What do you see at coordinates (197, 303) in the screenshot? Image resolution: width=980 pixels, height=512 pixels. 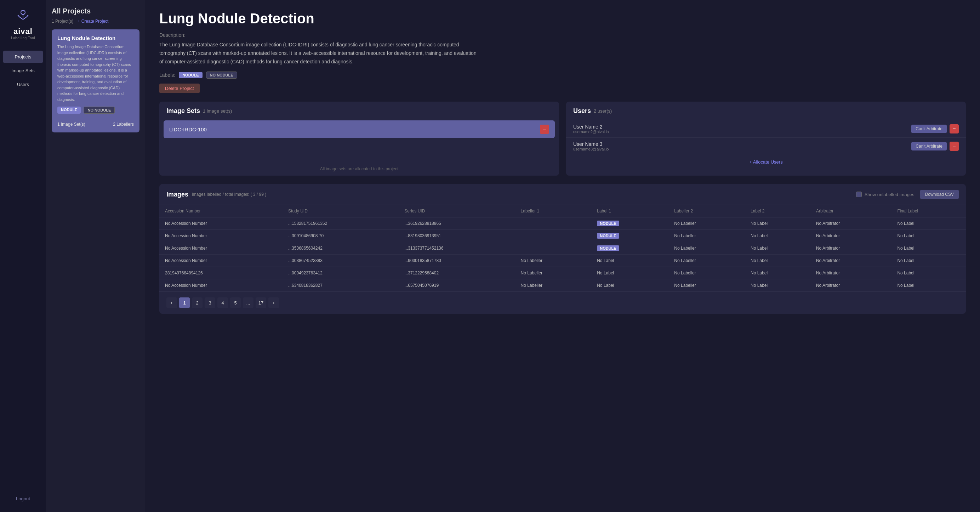 I see `page-btn-2: 2` at bounding box center [197, 303].